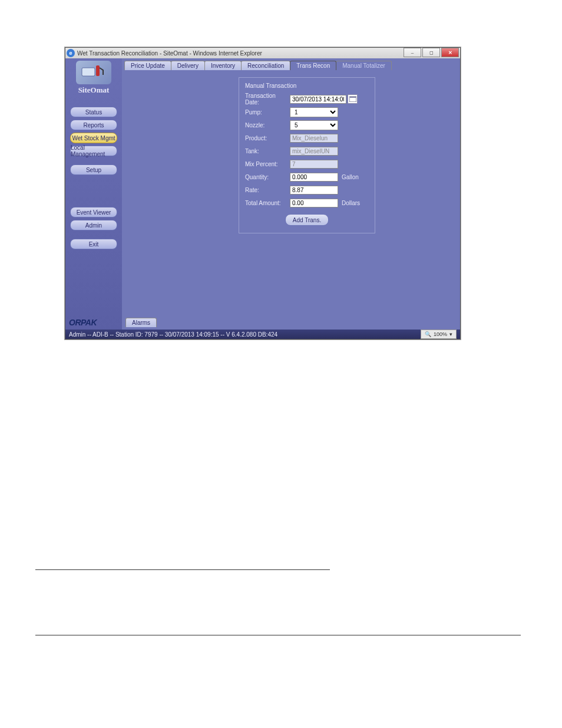 Image resolution: width=562 pixels, height=728 pixels. What do you see at coordinates (451, 334) in the screenshot?
I see `chevron-down-icon: ▾` at bounding box center [451, 334].